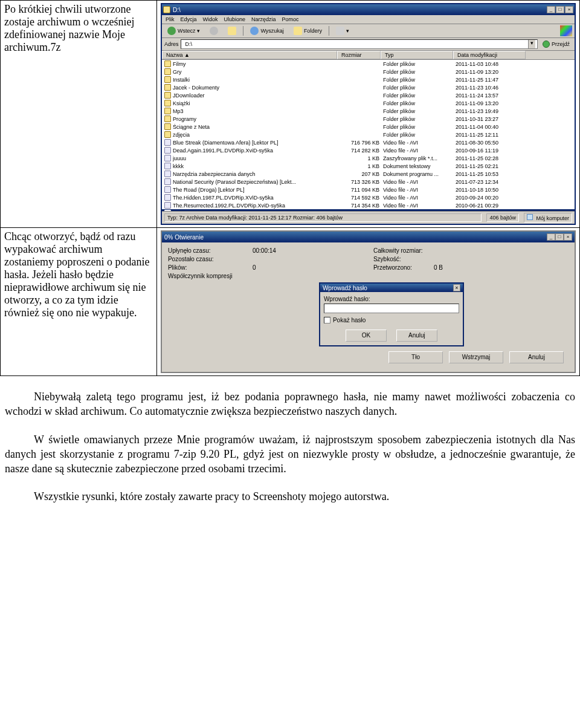  Describe the element at coordinates (369, 80) in the screenshot. I see `list-item: InstalkiFolder plików2011-11-25 11:47` at that location.